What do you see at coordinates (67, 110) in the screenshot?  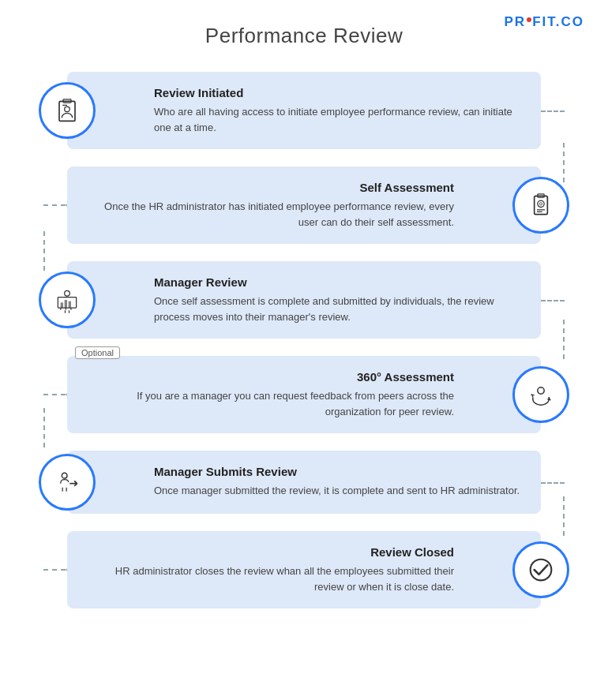 I see `icon-review-initiated` at bounding box center [67, 110].